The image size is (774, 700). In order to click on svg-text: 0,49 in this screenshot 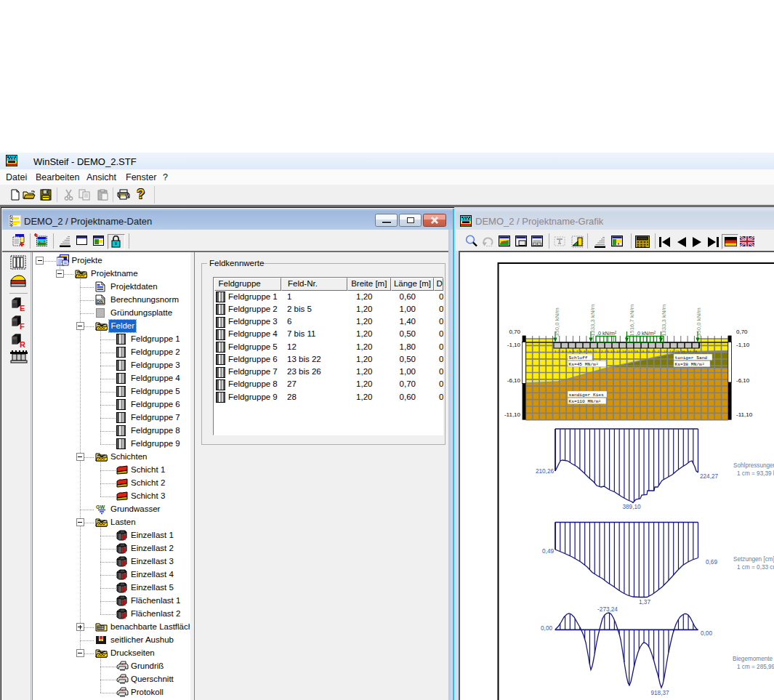, I will do `click(548, 551)`.